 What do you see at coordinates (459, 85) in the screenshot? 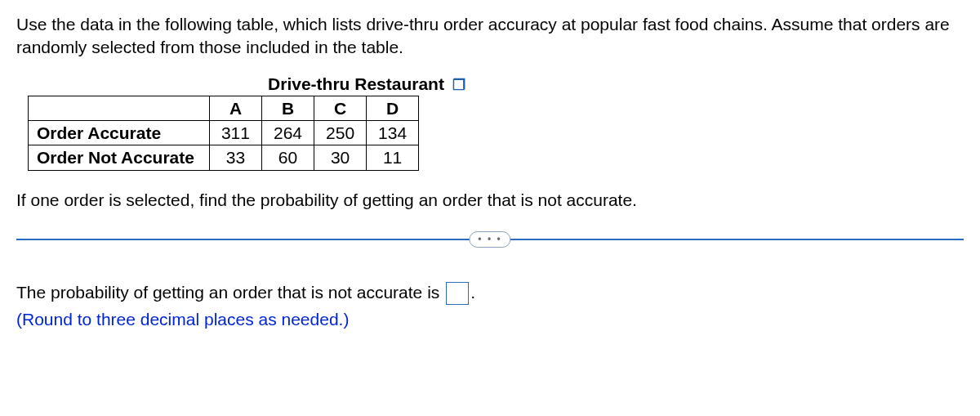
I see `popup-icon: ❐` at bounding box center [459, 85].